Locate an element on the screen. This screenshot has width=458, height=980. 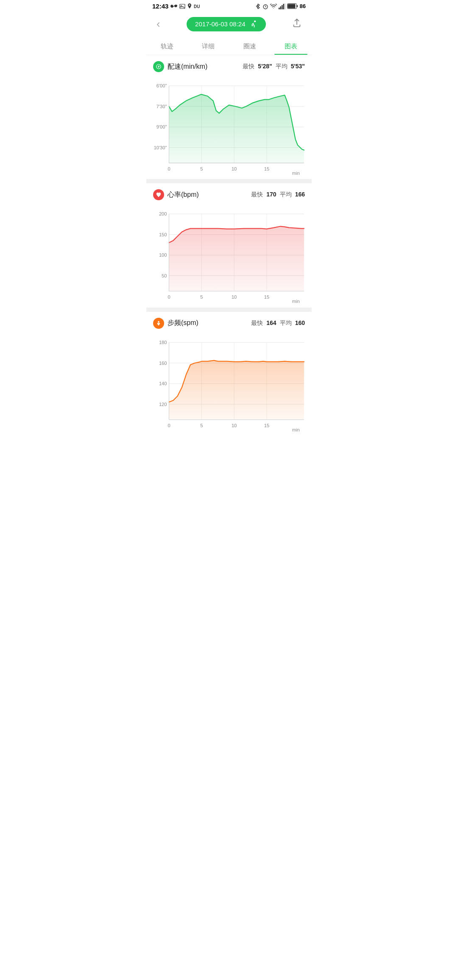
status-time: 12:43 is located at coordinates (160, 6).